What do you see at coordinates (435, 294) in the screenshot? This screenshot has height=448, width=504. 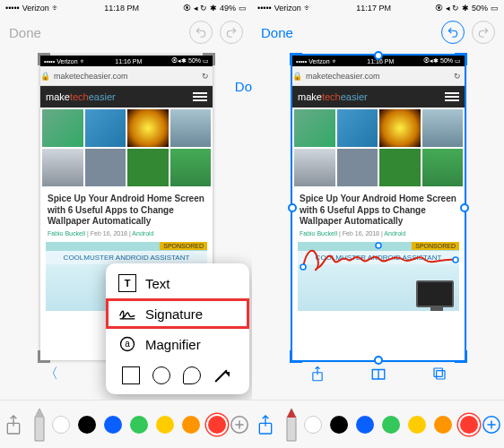 I see `monitor-icon` at bounding box center [435, 294].